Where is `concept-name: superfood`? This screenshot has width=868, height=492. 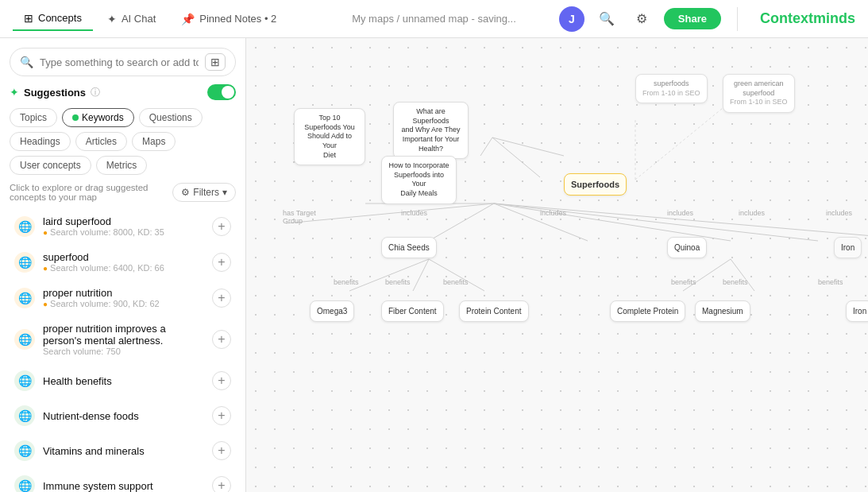 concept-name: superfood is located at coordinates (124, 258).